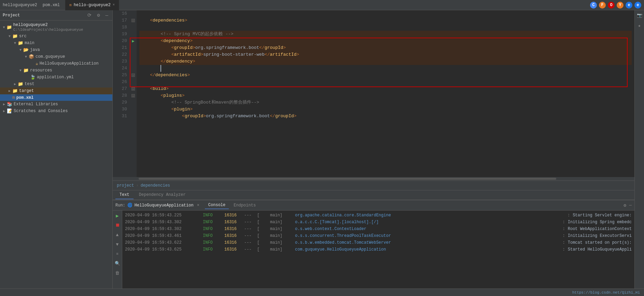 This screenshot has height=296, width=644. What do you see at coordinates (640, 26) in the screenshot?
I see `right-icon-2: ★` at bounding box center [640, 26].